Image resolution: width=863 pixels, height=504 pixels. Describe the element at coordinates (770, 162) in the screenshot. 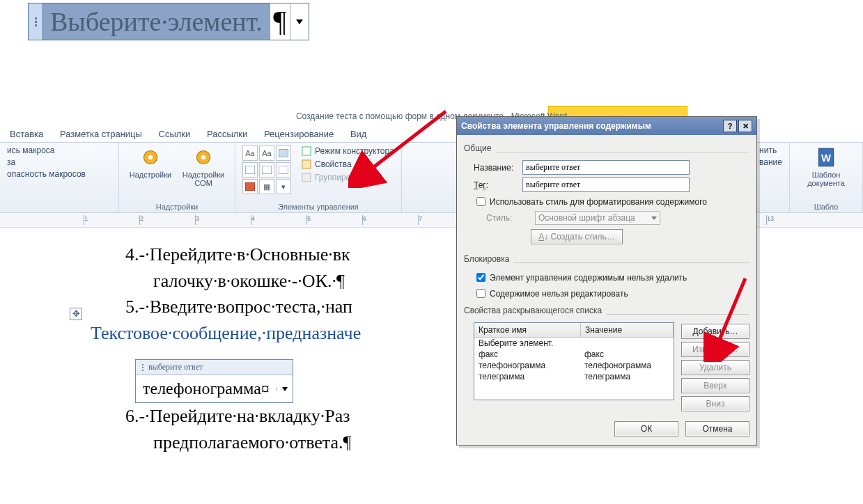

I see `protect-label-2: вание` at that location.